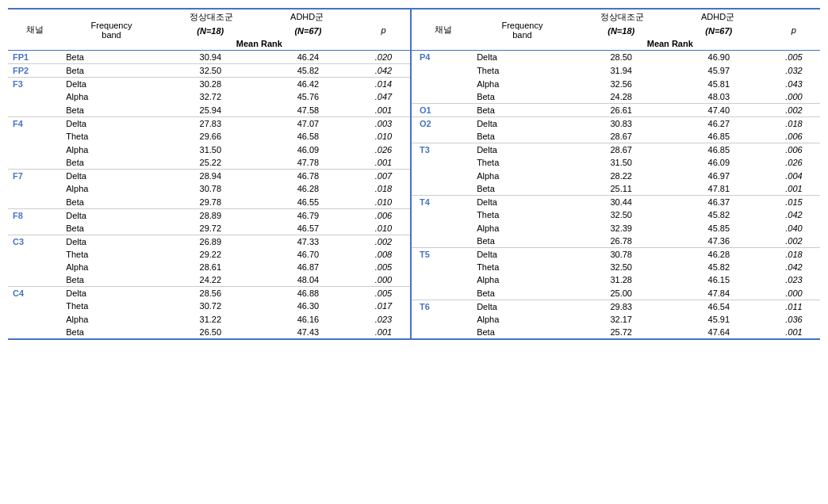  I want to click on table-row: Beta29.7846.55.010T4Delta30.4446.37.015, so click(414, 203).